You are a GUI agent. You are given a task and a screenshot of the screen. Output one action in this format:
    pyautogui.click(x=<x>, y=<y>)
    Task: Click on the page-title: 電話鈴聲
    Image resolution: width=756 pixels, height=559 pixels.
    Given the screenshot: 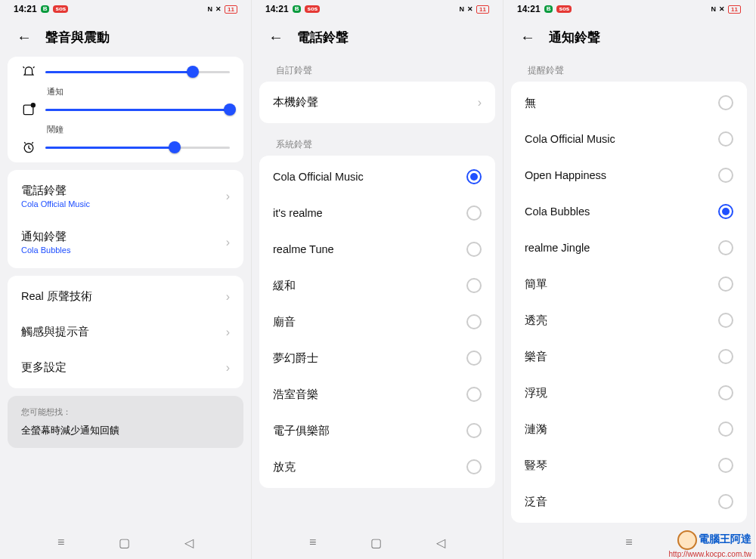 What is the action you would take?
    pyautogui.click(x=323, y=38)
    